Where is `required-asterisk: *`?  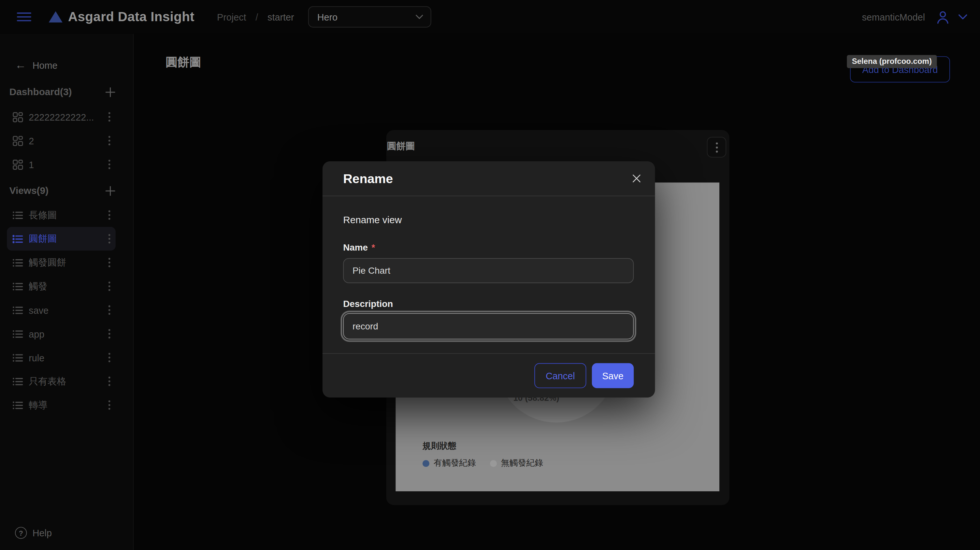 required-asterisk: * is located at coordinates (373, 247).